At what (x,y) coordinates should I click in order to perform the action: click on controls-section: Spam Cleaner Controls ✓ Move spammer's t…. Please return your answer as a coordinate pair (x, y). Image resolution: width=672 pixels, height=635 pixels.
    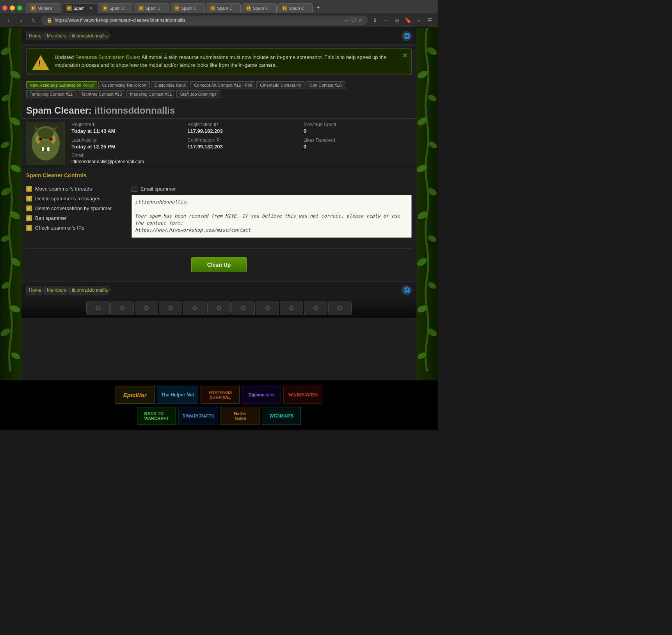
    Looking at the image, I should click on (219, 205).